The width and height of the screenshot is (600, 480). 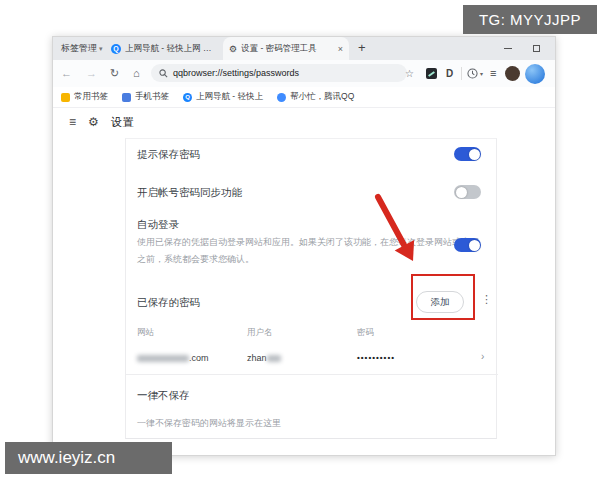 I want to click on bookmark-label: 手机书签, so click(x=152, y=97).